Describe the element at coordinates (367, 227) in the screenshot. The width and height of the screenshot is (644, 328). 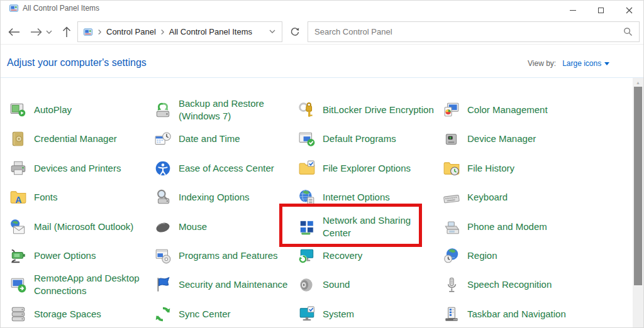
I see `item-label: Network and SharingCenter` at that location.